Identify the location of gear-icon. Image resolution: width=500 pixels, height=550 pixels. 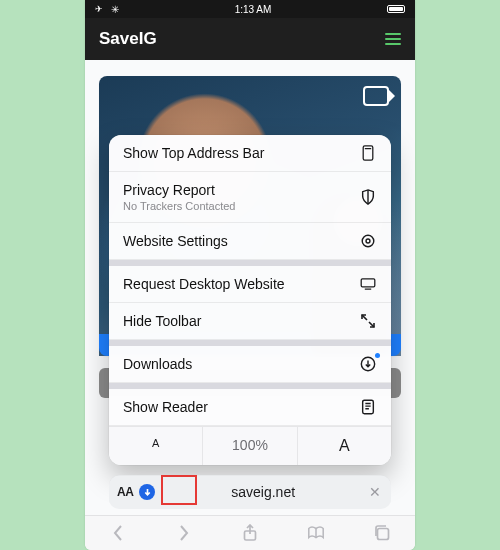
(368, 241).